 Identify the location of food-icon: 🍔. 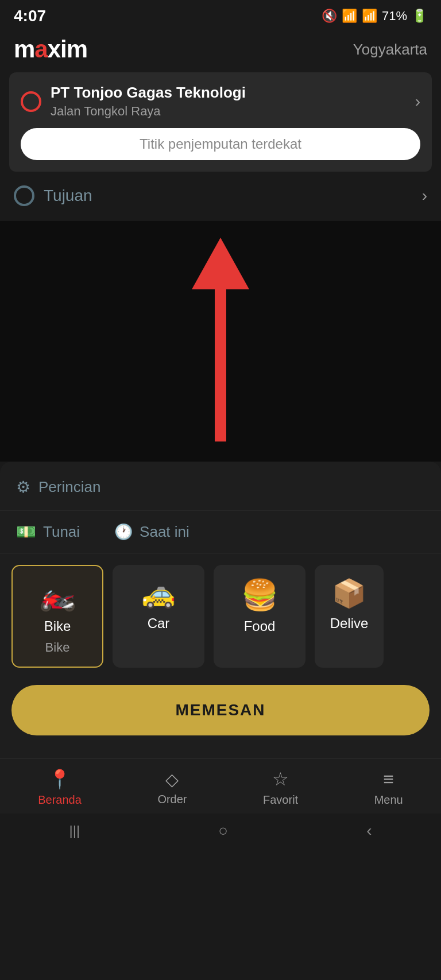
(260, 595).